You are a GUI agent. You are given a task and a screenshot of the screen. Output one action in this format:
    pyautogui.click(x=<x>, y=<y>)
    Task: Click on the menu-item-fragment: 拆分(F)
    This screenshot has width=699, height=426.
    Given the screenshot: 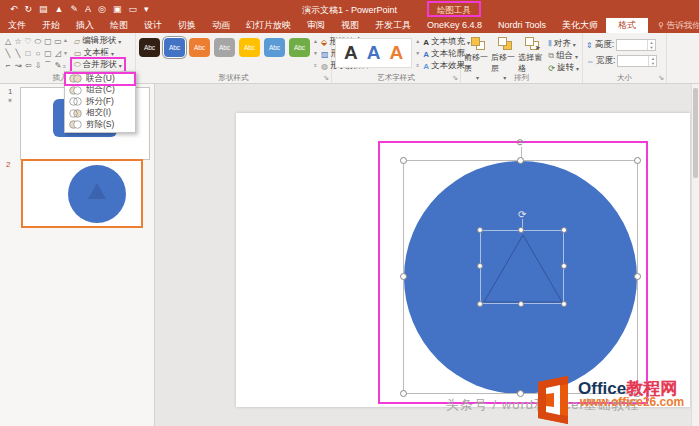 What is the action you would take?
    pyautogui.click(x=100, y=102)
    